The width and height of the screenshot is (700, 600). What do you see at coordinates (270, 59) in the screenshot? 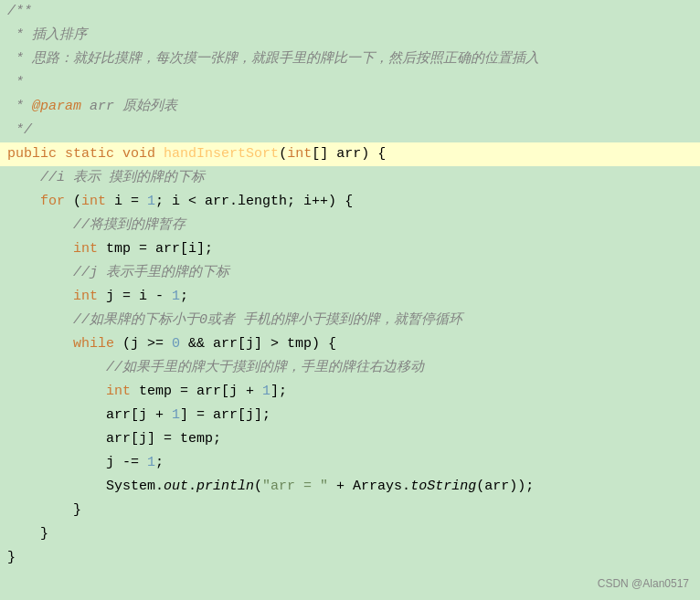
I see `line-3-content: * 思路：就好比摸牌，每次摸一张牌，就跟手里的牌比一下，然后按照正确的位置插入` at bounding box center [270, 59].